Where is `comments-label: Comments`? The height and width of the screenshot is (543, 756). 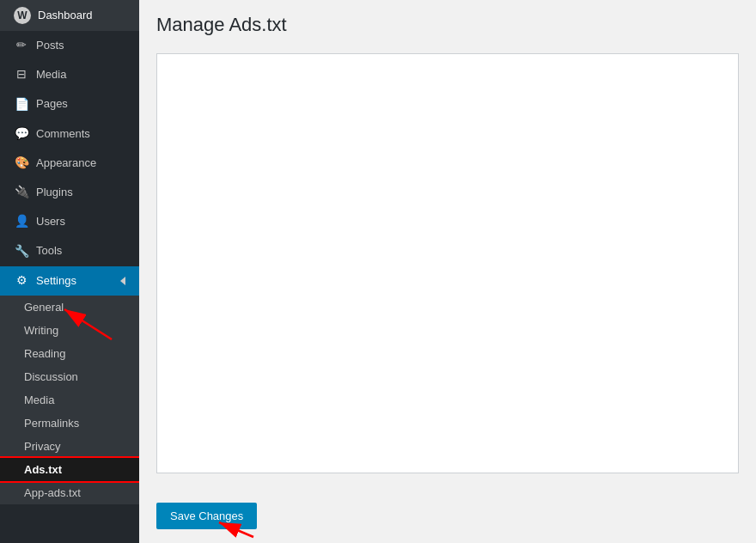 comments-label: Comments is located at coordinates (64, 134).